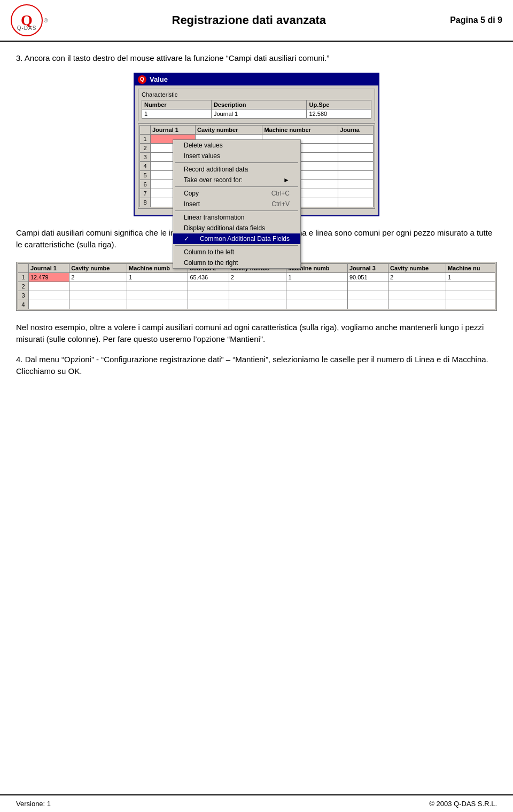  Describe the element at coordinates (145, 184) in the screenshot. I see `row-num: 6` at that location.